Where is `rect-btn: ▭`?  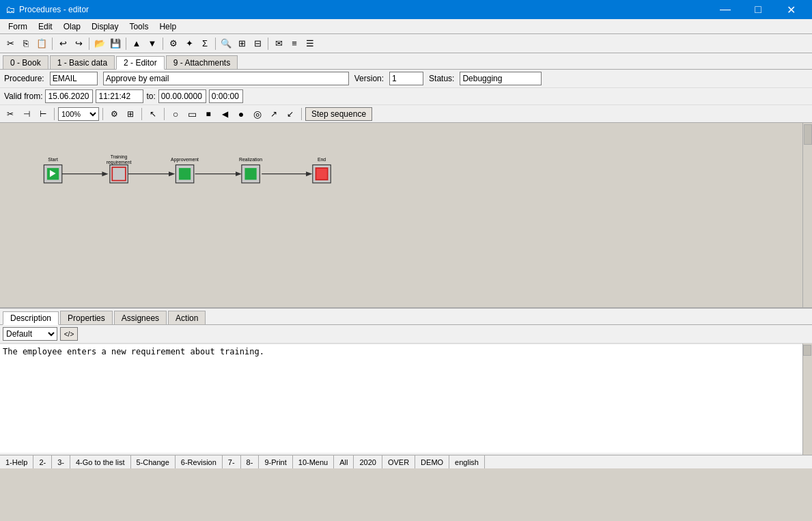
rect-btn: ▭ is located at coordinates (192, 114).